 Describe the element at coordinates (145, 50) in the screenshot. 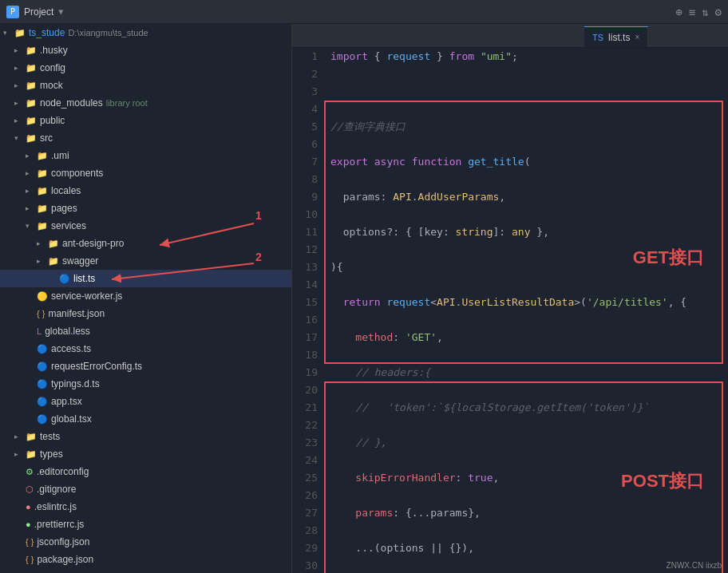

I see `tree-item-husky: ▸ 📁 .husky` at that location.